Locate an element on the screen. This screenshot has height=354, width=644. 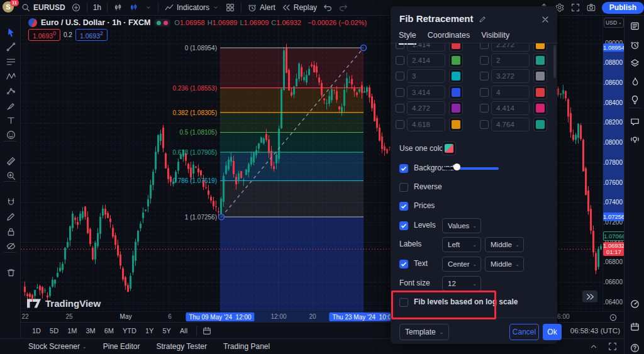
levels-checkbox is located at coordinates (404, 226).